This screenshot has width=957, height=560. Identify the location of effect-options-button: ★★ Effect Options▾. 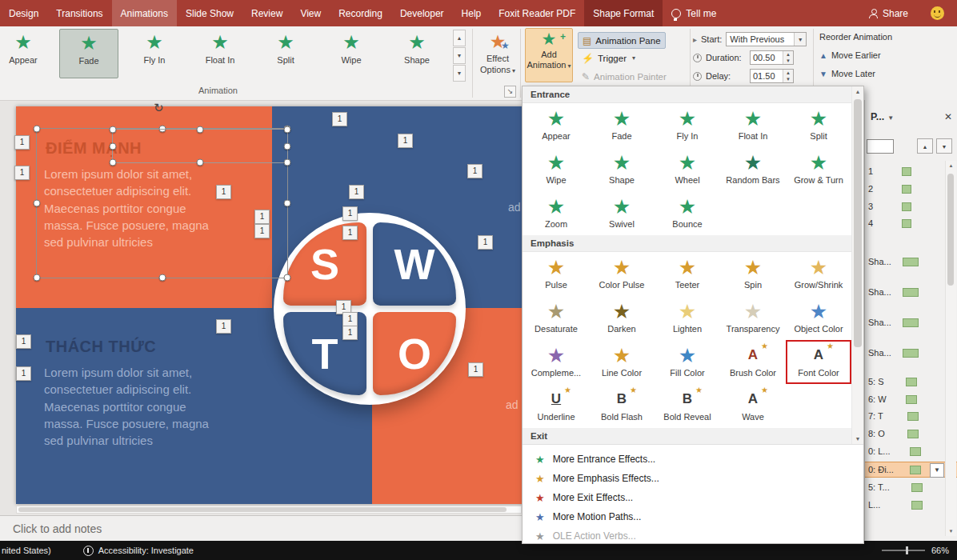
(498, 62).